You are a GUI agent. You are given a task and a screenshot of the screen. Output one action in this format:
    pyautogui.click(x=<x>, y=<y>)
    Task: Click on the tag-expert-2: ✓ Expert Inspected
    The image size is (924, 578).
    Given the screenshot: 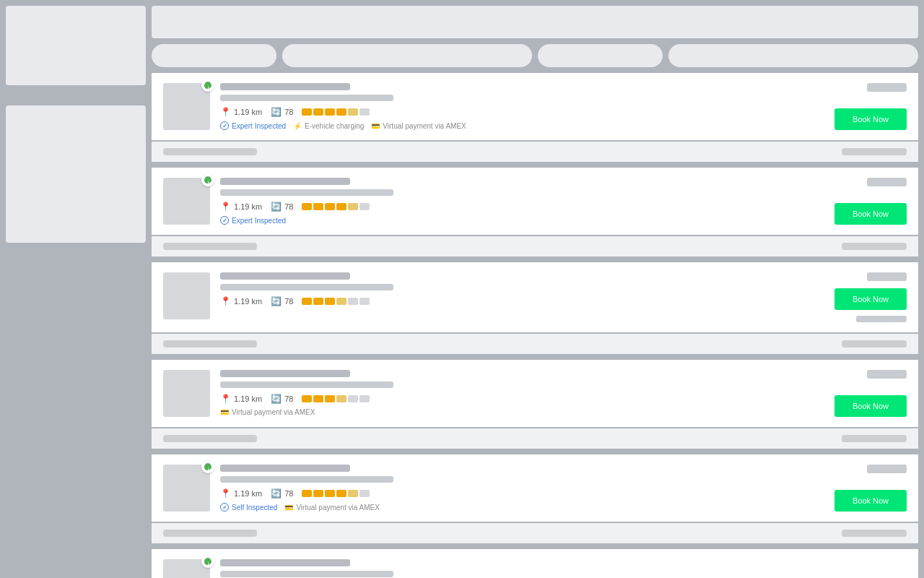 What is the action you would take?
    pyautogui.click(x=253, y=220)
    